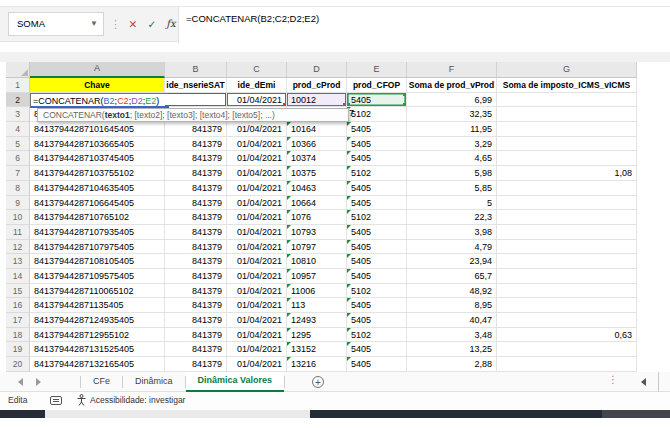  Describe the element at coordinates (567, 364) in the screenshot. I see `cell-G20` at that location.